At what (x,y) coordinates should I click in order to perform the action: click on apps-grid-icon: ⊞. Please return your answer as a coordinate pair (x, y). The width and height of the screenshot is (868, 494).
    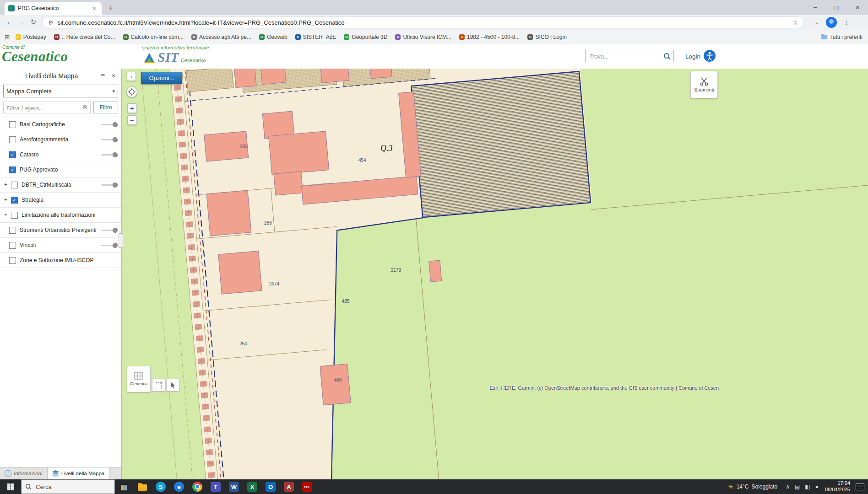
    Looking at the image, I should click on (7, 37).